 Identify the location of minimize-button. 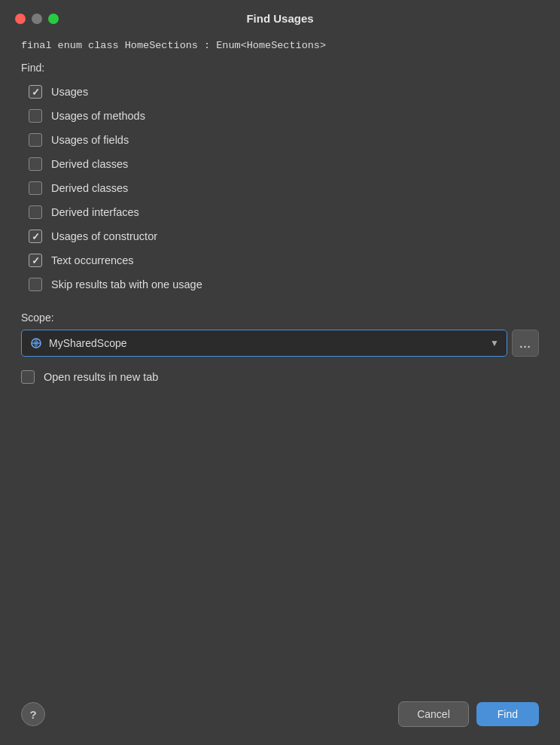
(37, 19).